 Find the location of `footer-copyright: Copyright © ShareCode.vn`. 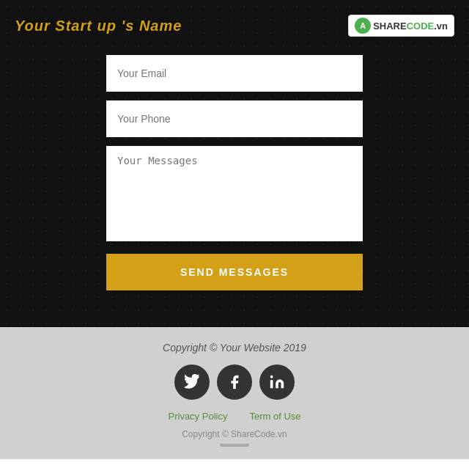

footer-copyright: Copyright © ShareCode.vn is located at coordinates (234, 434).